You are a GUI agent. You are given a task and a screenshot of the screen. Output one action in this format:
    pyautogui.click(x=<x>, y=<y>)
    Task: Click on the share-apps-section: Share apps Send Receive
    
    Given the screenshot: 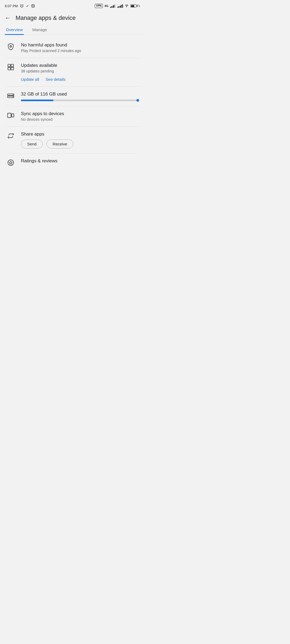 What is the action you would take?
    pyautogui.click(x=73, y=140)
    